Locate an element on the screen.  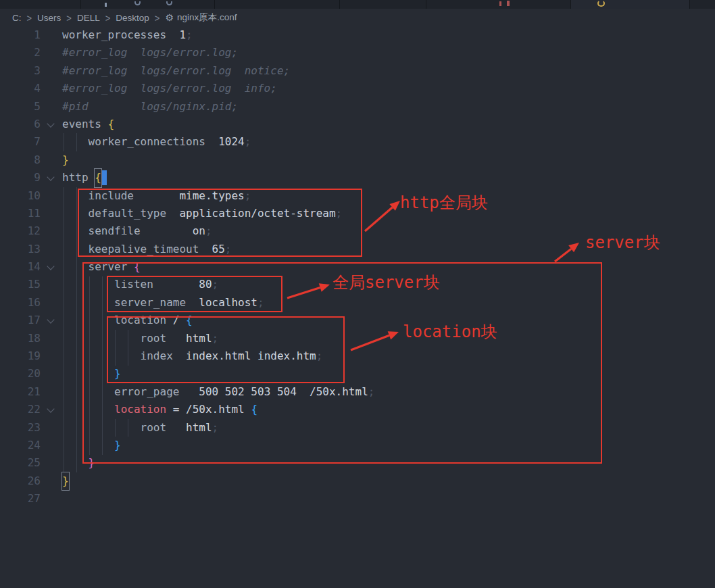
breadcrumb: C:>Users>DELL>Desktop>⚙nginx原本.conf is located at coordinates (358, 18).